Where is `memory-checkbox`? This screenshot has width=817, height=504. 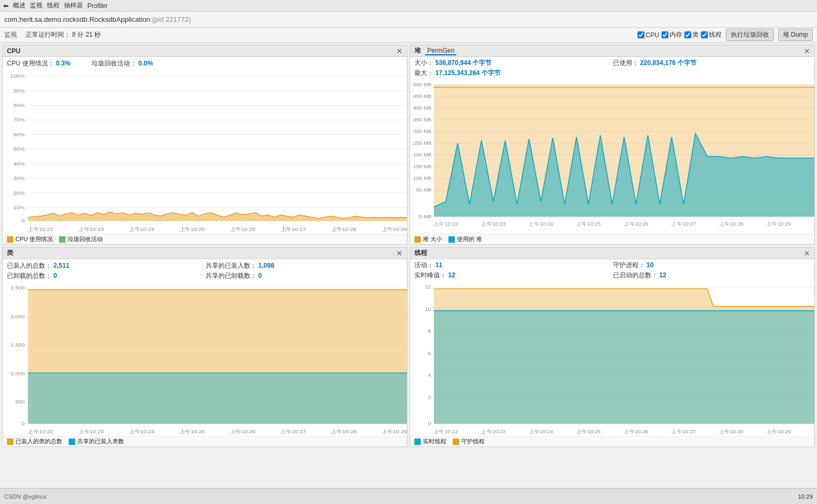
memory-checkbox is located at coordinates (665, 35).